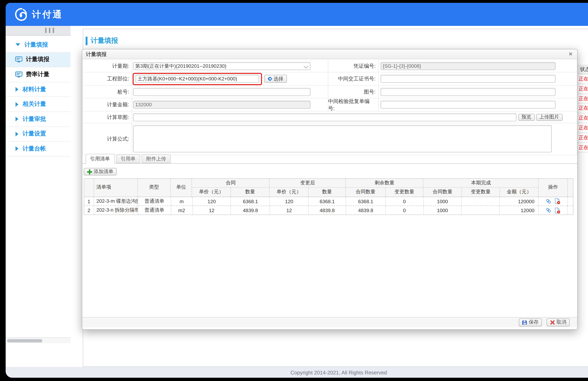  Describe the element at coordinates (353, 92) in the screenshot. I see `drawing-no-label: 图号:` at that location.